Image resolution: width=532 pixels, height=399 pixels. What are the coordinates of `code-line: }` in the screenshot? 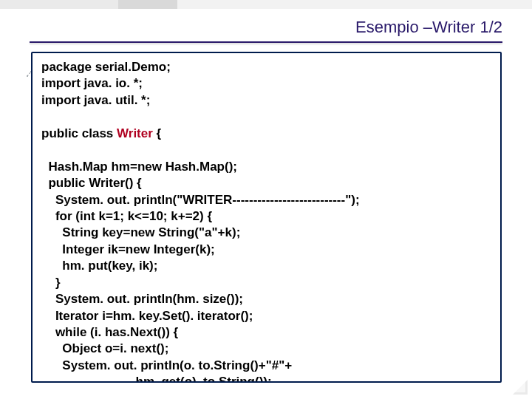 It's located at (51, 282).